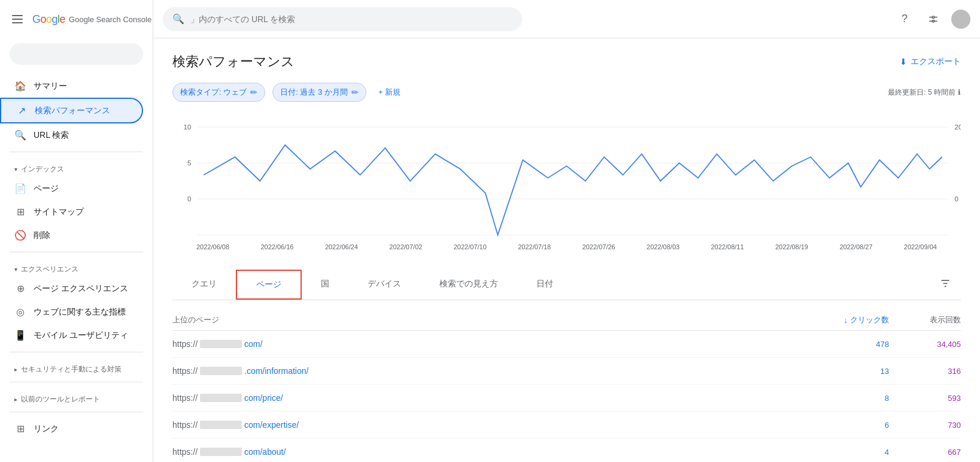 This screenshot has height=462, width=980. I want to click on security-section-header: ▸ セキュリティと手動による対策, so click(77, 367).